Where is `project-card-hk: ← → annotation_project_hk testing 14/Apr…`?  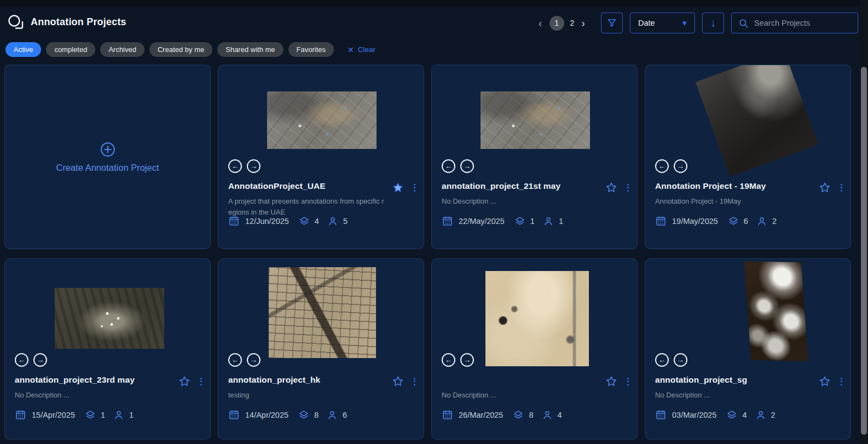
project-card-hk: ← → annotation_project_hk testing 14/Apr… is located at coordinates (321, 349).